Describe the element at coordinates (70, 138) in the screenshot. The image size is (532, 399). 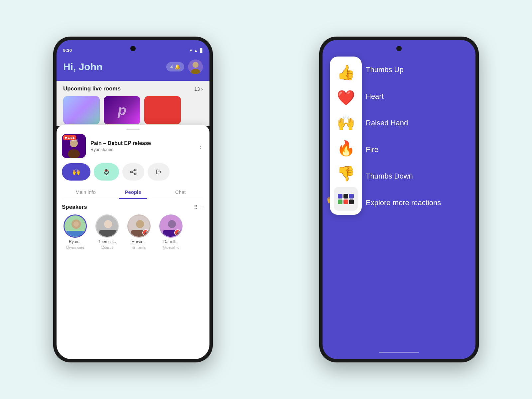
I see `live-badge: LIVE` at that location.